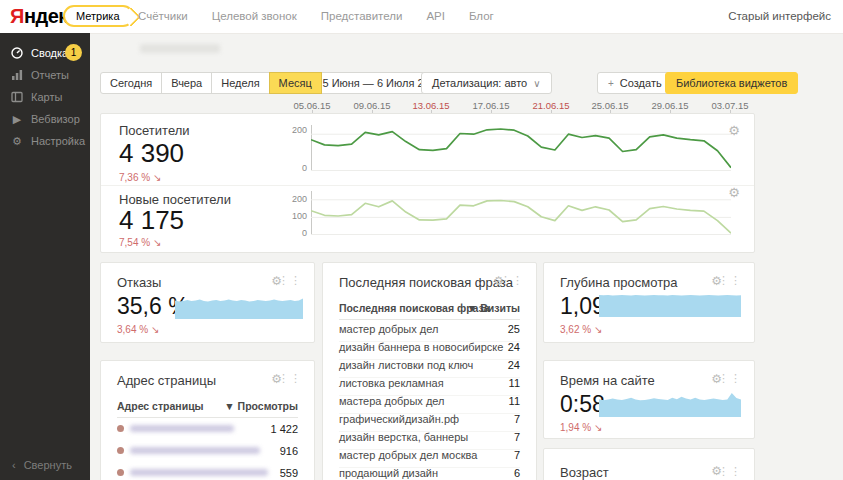  What do you see at coordinates (152, 154) in the screenshot?
I see `visitors-value: 4 390` at bounding box center [152, 154].